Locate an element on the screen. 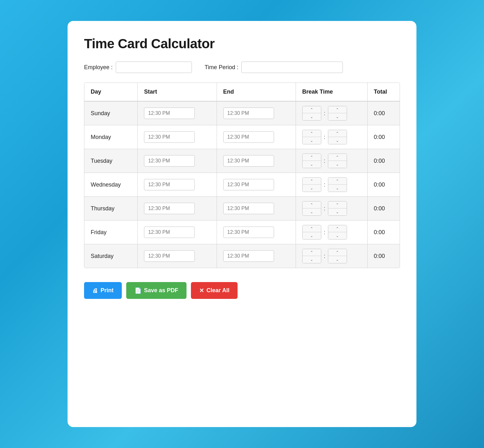  employee-input is located at coordinates (154, 67).